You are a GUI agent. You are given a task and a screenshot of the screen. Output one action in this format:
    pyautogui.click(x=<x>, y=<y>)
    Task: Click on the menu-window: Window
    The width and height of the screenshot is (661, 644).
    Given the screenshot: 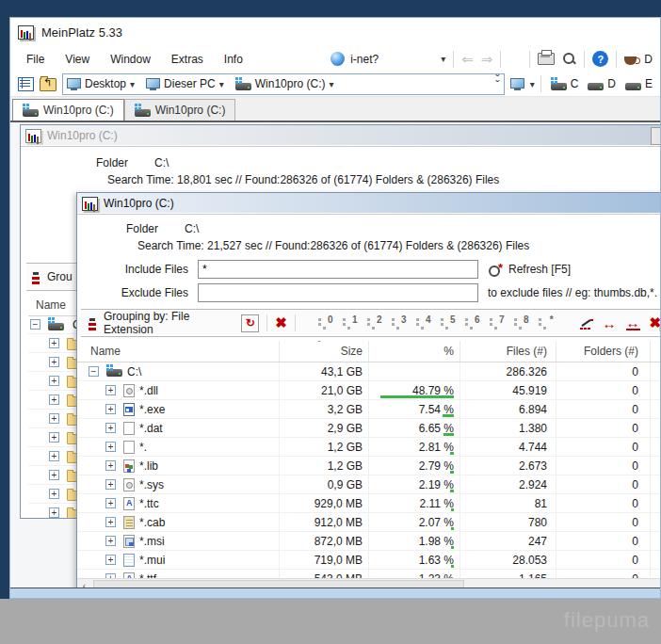 What is the action you would take?
    pyautogui.click(x=130, y=59)
    